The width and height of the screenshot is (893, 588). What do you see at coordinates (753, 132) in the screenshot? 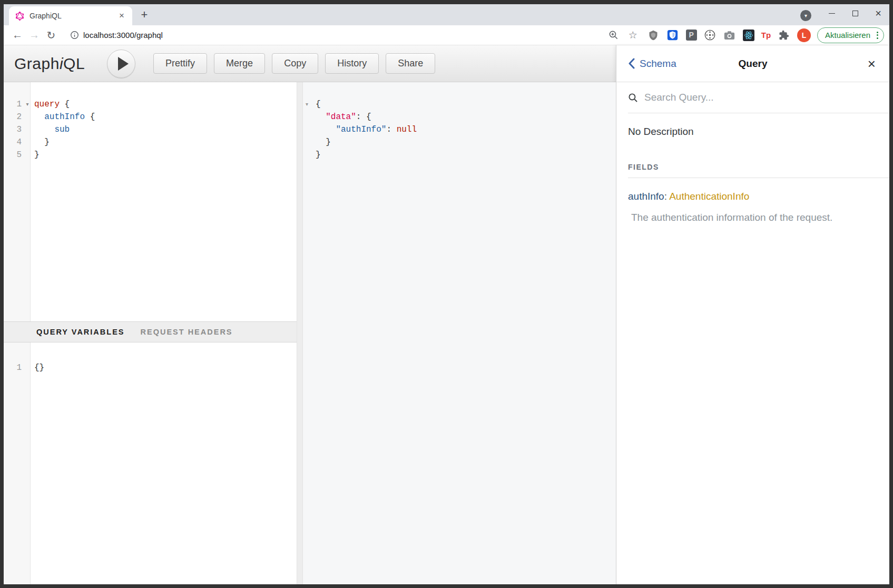
I see `type-description: No Description` at bounding box center [753, 132].